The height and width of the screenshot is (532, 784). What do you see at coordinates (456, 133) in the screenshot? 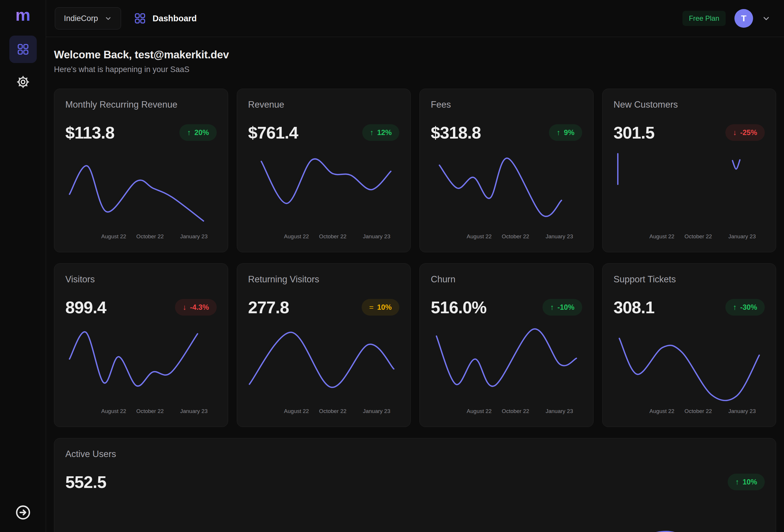
I see `card-value: $318.8` at bounding box center [456, 133].